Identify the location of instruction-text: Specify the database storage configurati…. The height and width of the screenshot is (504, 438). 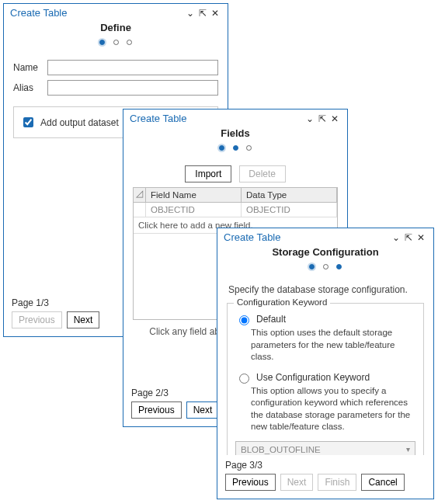
(325, 290).